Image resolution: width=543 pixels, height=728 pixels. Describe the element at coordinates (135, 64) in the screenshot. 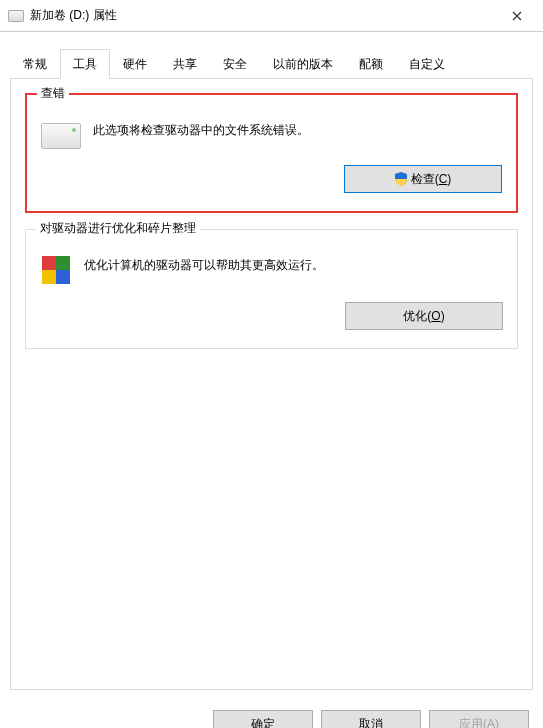

I see `tab-label: 硬件` at that location.